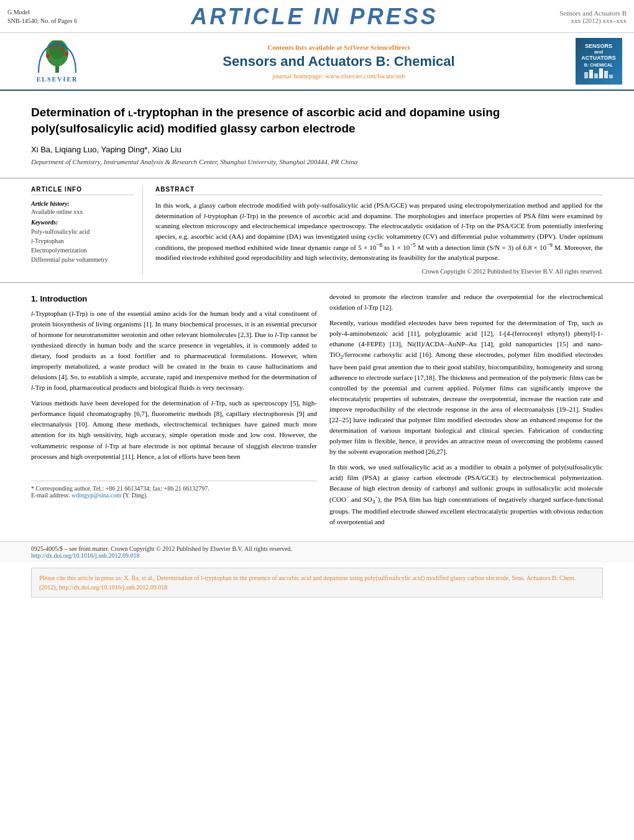 This screenshot has width=634, height=840. What do you see at coordinates (174, 298) in the screenshot?
I see `intro-heading: 1. Introduction` at bounding box center [174, 298].